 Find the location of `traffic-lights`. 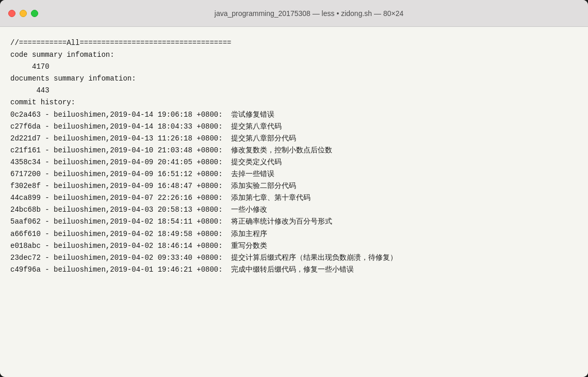

traffic-lights is located at coordinates (23, 13).